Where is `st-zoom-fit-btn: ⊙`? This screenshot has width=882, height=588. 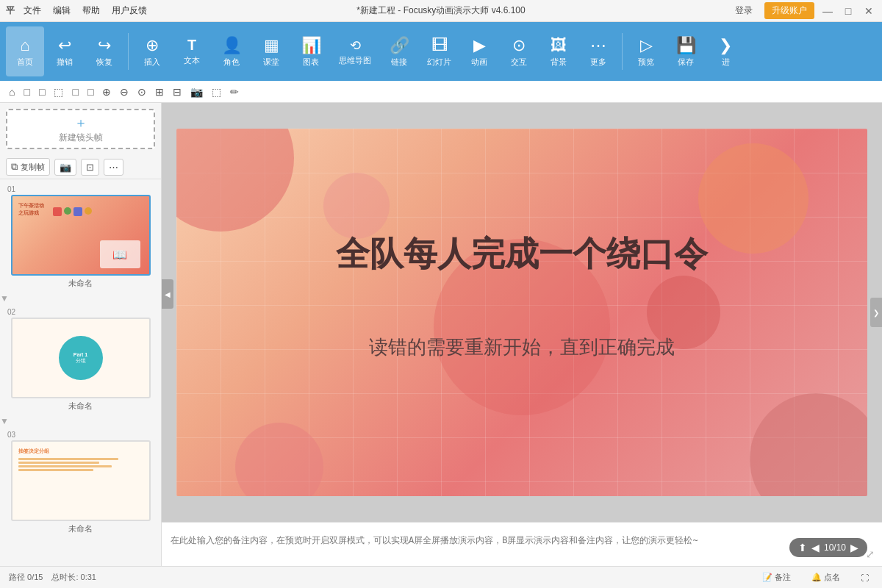 st-zoom-fit-btn: ⊙ is located at coordinates (142, 92).